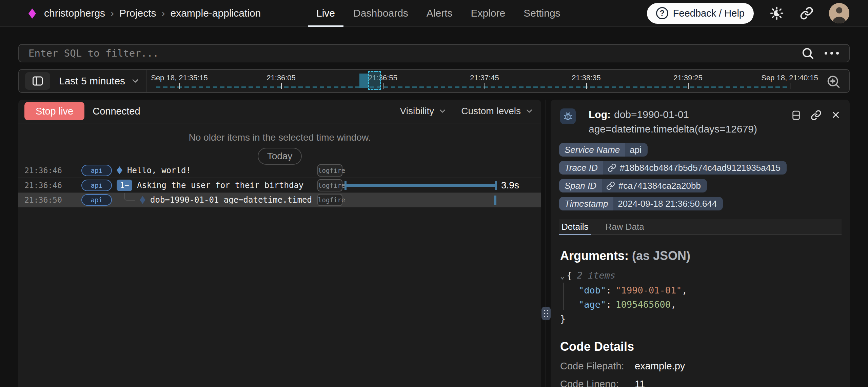  Describe the element at coordinates (43, 200) in the screenshot. I see `log-time: 21:36:50` at that location.